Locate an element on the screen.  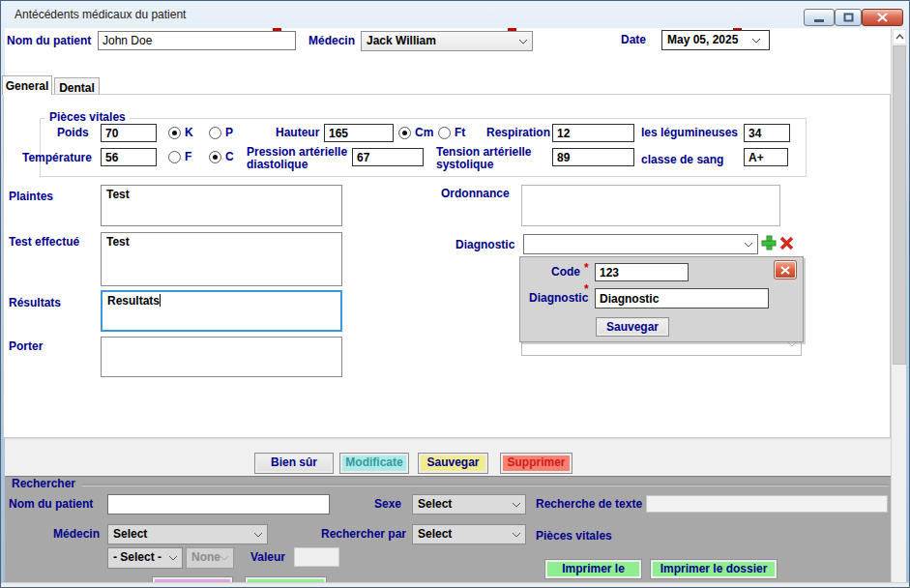
search-medecin-label: Médecin is located at coordinates (76, 534).